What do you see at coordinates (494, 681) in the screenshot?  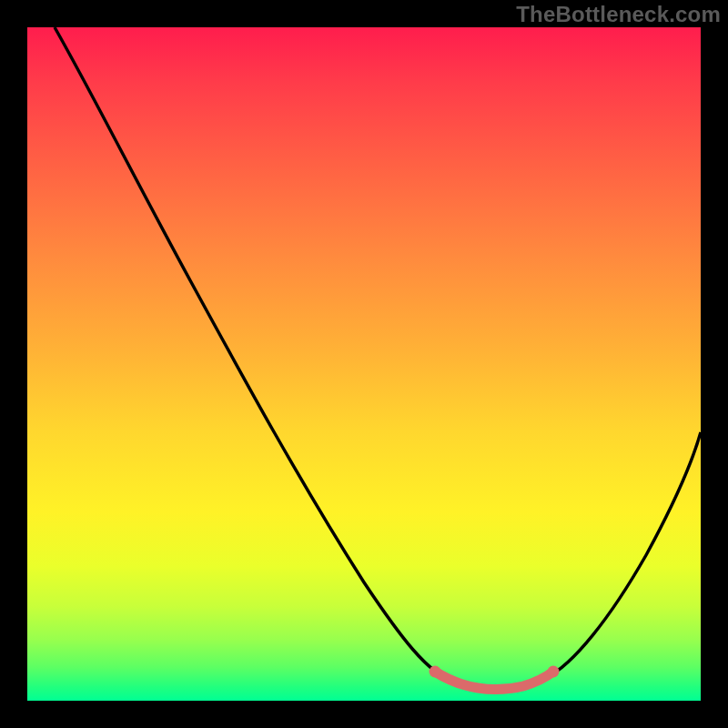 I see `optimal-range-marker` at bounding box center [494, 681].